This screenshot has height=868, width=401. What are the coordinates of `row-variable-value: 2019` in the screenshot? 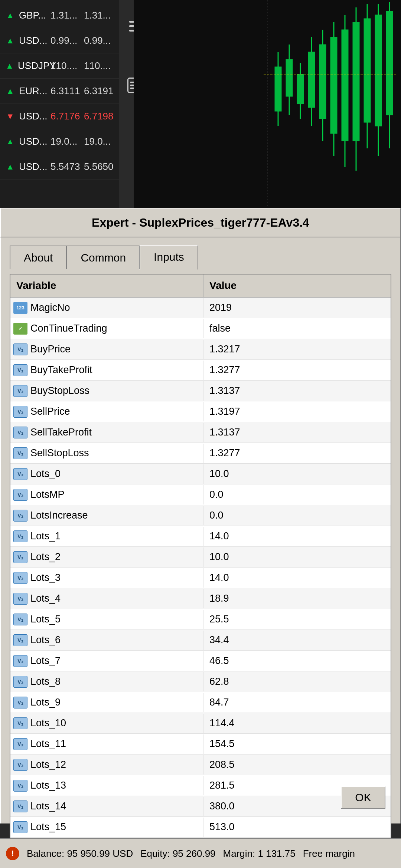 It's located at (297, 308).